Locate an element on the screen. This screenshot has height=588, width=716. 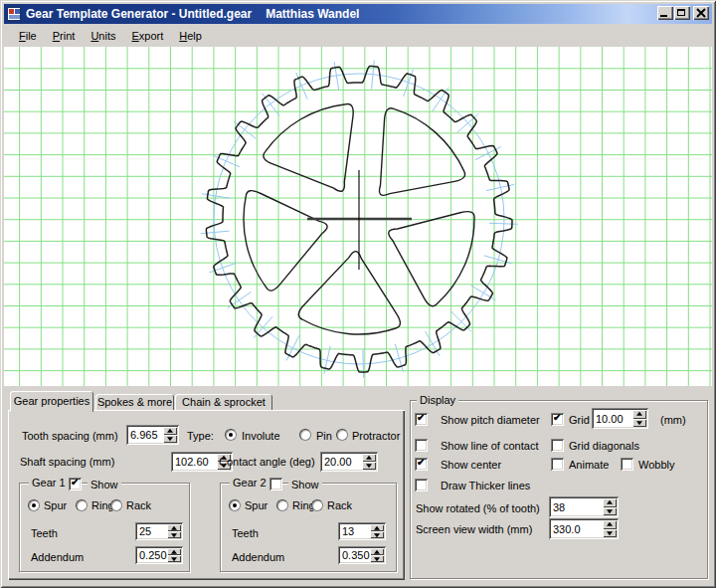
gear2-rack-radio is located at coordinates (317, 505).